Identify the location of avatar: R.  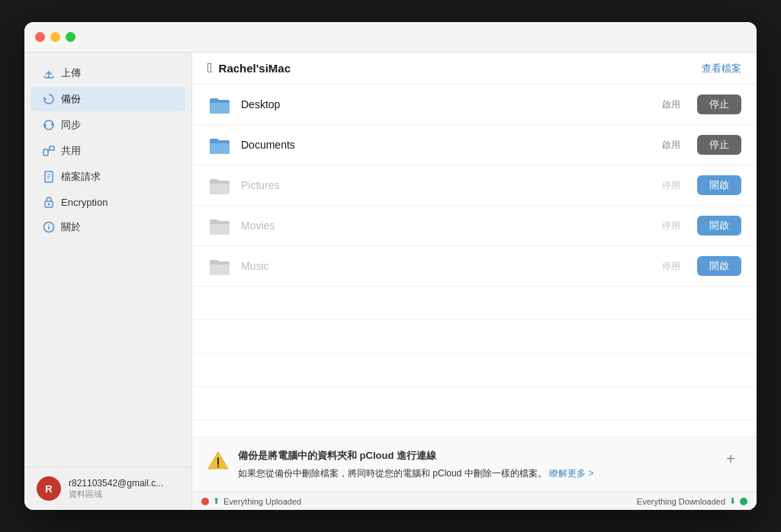
(49, 489).